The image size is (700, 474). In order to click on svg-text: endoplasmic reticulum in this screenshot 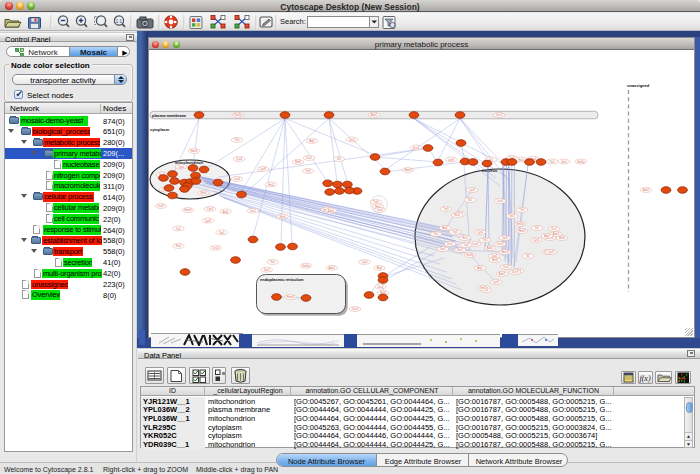, I will do `click(282, 280)`.